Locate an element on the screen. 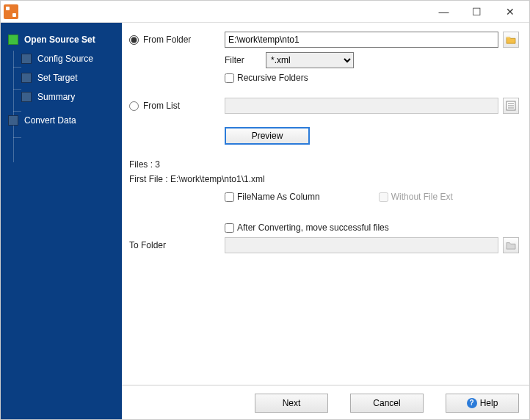  after-converting-checkbox: After Converting, move successful files is located at coordinates (307, 228).